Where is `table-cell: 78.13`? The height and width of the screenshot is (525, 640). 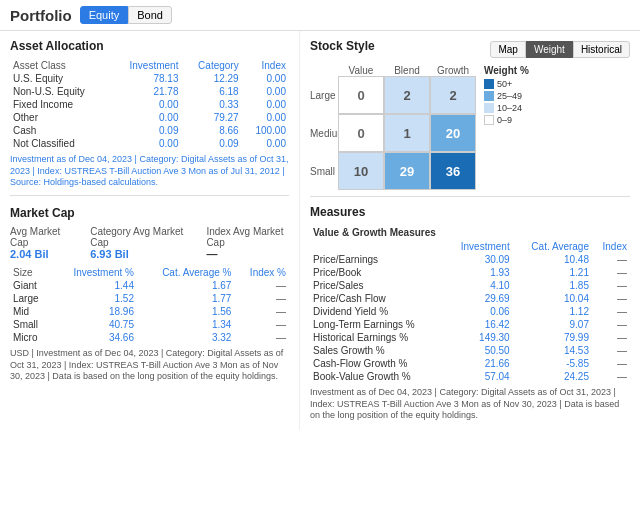
table-cell: 78.13 is located at coordinates (146, 78).